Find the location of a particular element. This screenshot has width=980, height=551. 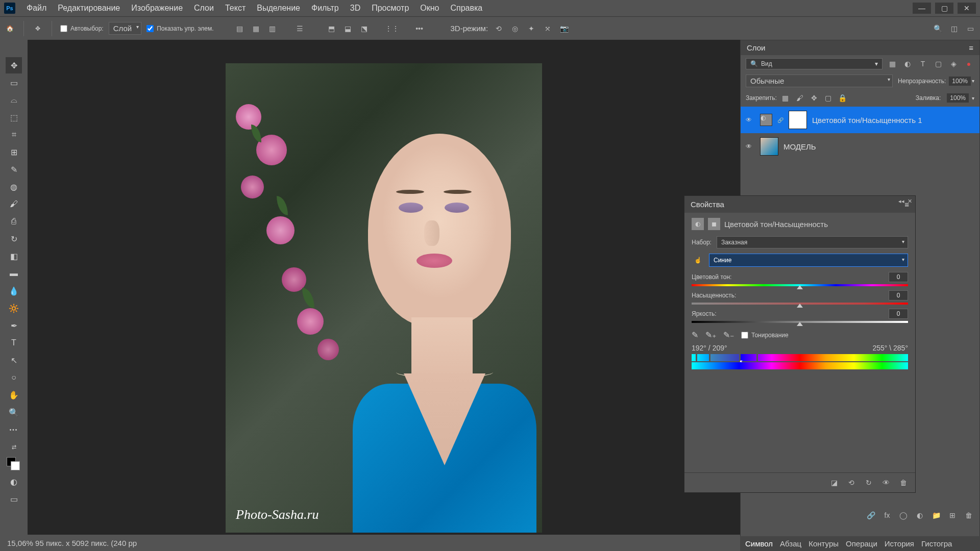

hand-tool: ✋ is located at coordinates (14, 395).